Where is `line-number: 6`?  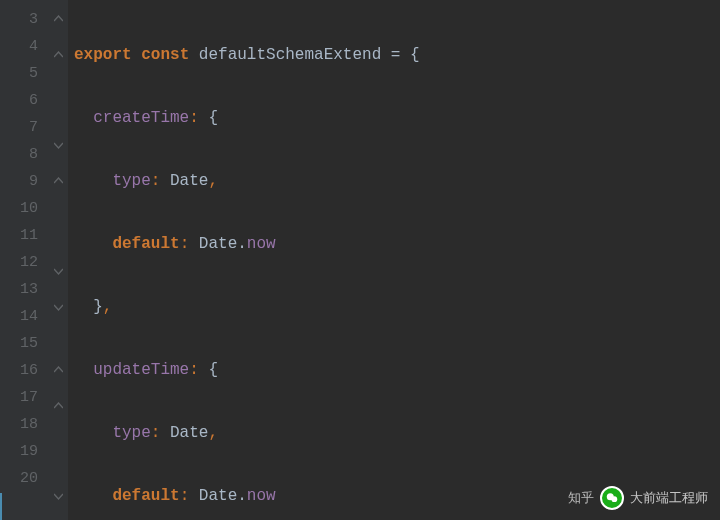
line-number: 6 is located at coordinates (24, 100).